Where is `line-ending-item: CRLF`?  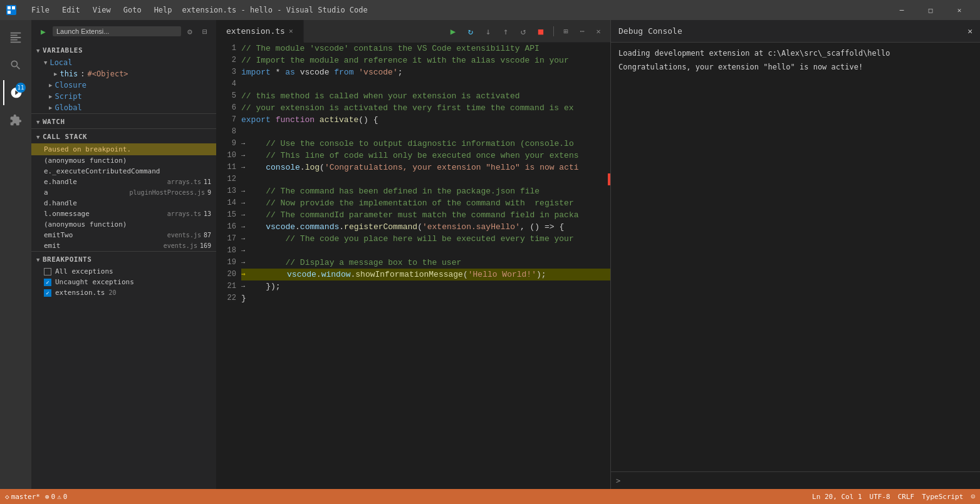
line-ending-item: CRLF is located at coordinates (906, 497).